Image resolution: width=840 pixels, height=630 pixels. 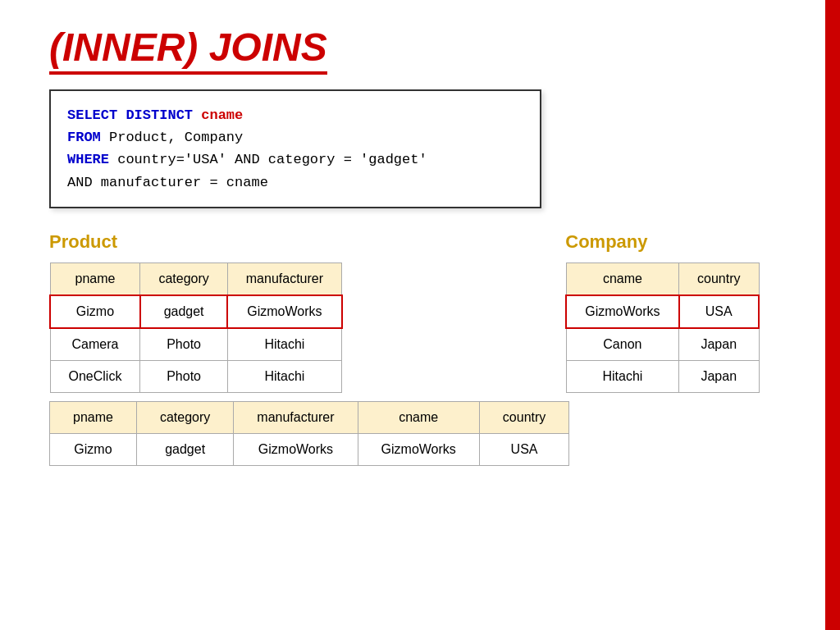 What do you see at coordinates (719, 376) in the screenshot?
I see `company-hitachi-country: Japan` at bounding box center [719, 376].